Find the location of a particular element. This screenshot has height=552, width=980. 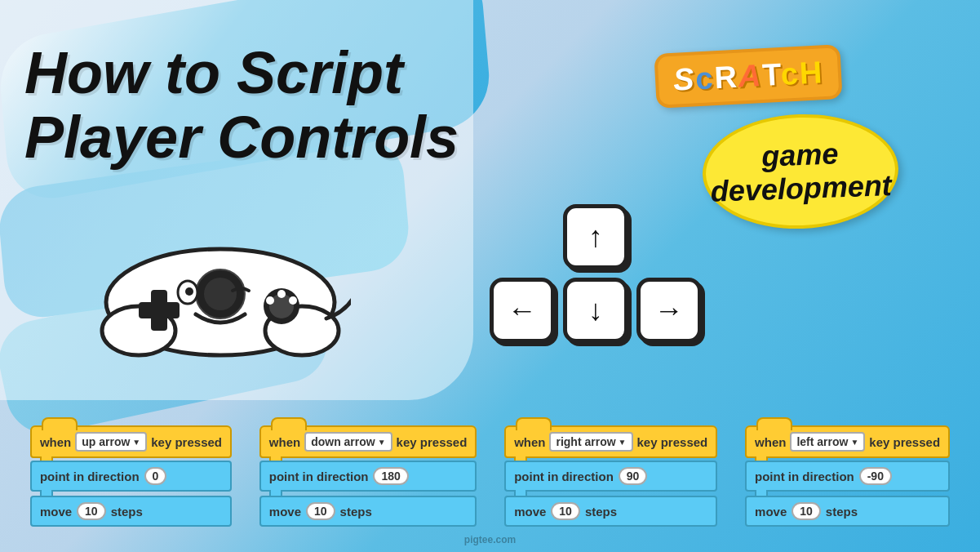

right-move-block: move 10 steps is located at coordinates (610, 511).